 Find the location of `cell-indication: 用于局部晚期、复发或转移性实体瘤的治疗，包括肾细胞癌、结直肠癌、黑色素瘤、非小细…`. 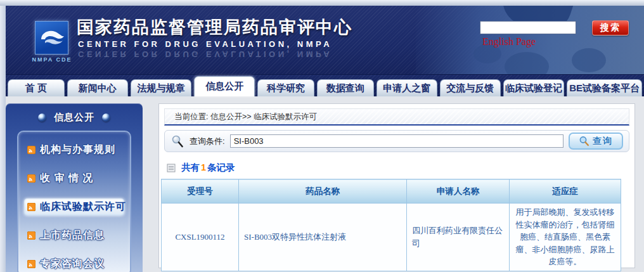

cell-indication: 用于局部晚期、复发或转移性实体瘤的治疗，包括肾细胞癌、结直肠癌、黑色素瘤、非小细… is located at coordinates (565, 237).